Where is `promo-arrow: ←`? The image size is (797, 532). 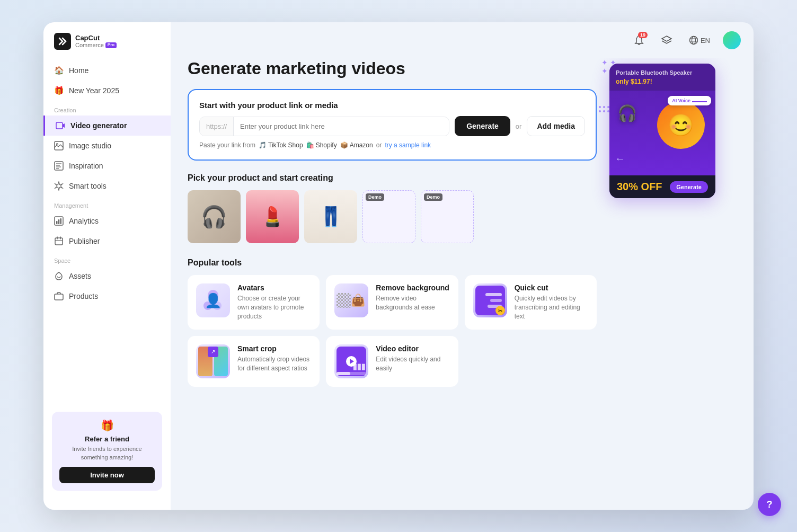 promo-arrow: ← is located at coordinates (620, 159).